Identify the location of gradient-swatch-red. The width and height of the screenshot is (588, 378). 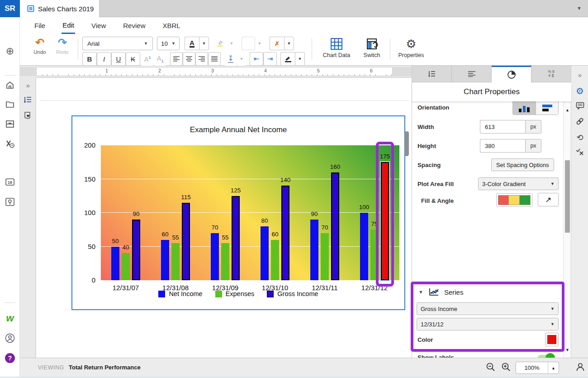
(503, 200).